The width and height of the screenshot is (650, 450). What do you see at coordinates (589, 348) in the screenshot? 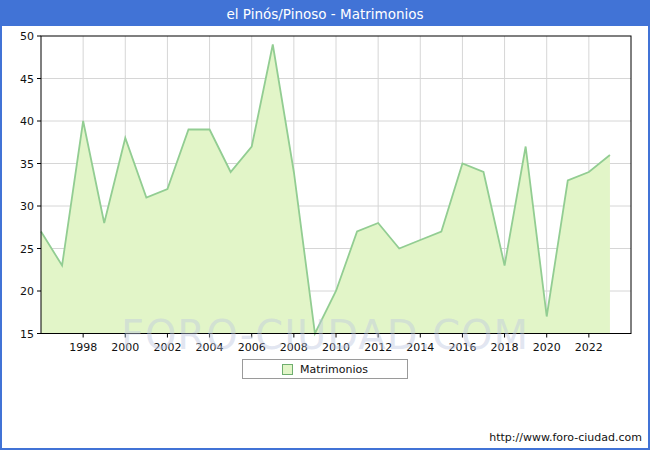
I see `x-axis-tick-label: 2022` at bounding box center [589, 348].